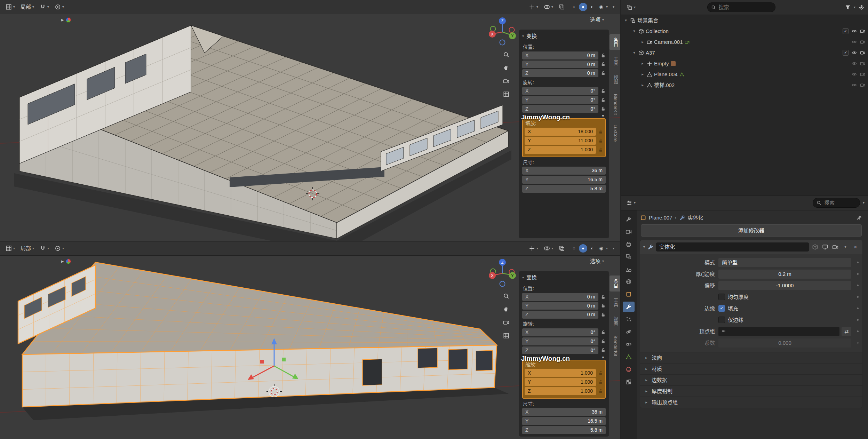 This screenshot has width=868, height=439. What do you see at coordinates (560, 382) in the screenshot?
I see `scale-y-field: Y1.000` at bounding box center [560, 382].